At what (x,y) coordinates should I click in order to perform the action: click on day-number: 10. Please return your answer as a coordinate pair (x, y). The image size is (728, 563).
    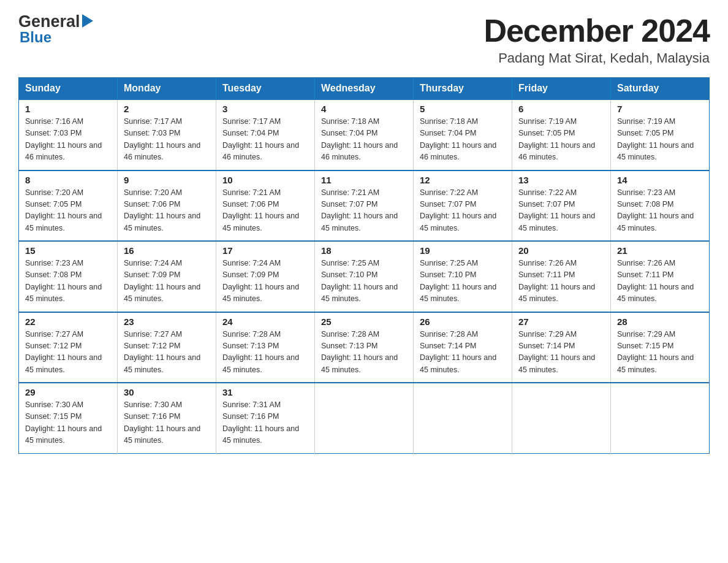
    Looking at the image, I should click on (265, 180).